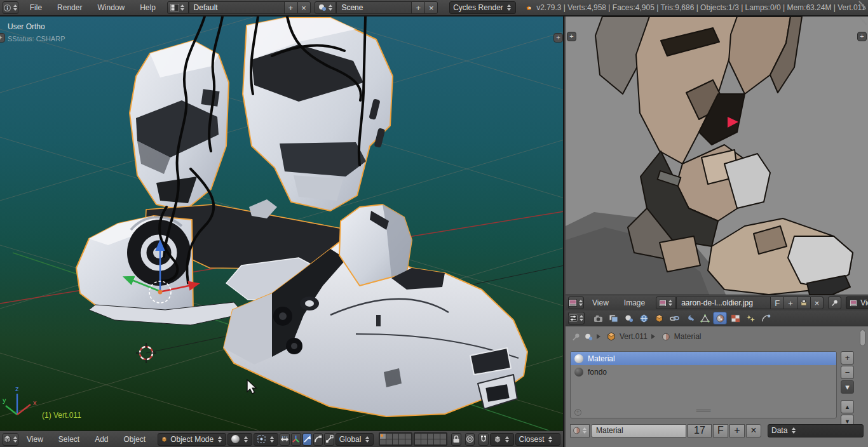  I want to click on tab-scene, so click(628, 318).